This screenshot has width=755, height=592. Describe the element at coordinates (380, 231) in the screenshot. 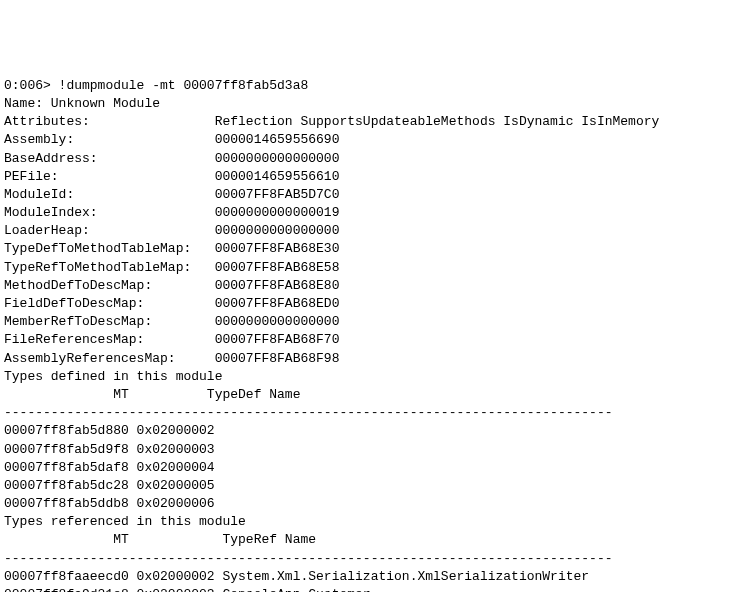

I see `module-field: LoaderHeap: 0000000000000000` at that location.